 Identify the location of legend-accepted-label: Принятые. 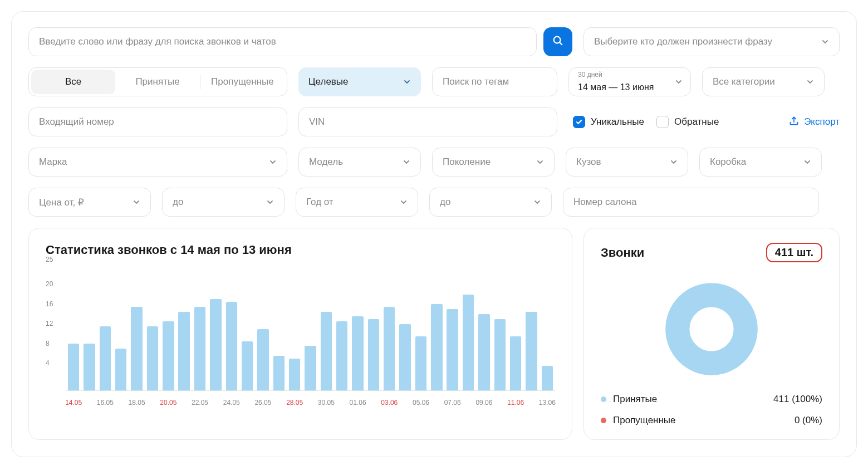
(635, 399).